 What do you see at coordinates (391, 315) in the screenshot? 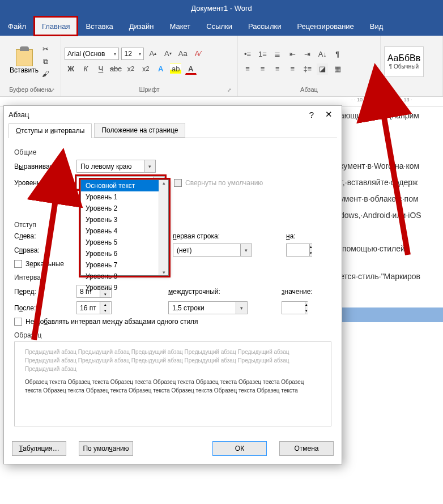
I see `selection-highlight` at bounding box center [391, 315].